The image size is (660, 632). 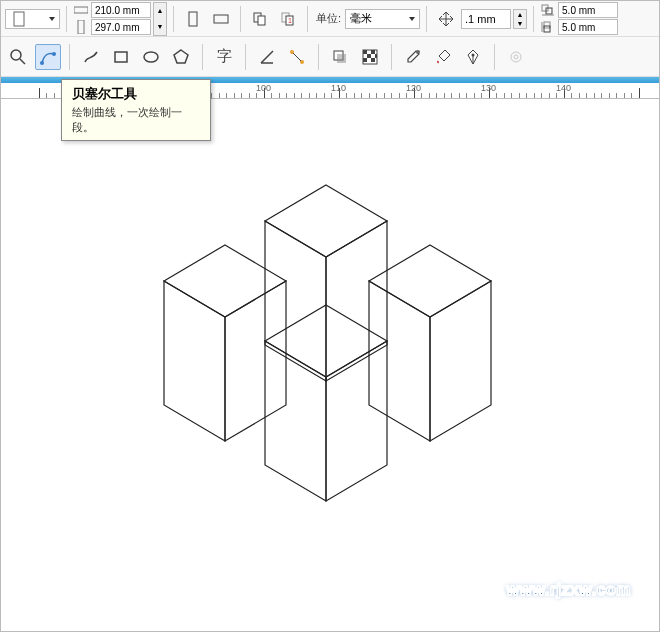 What do you see at coordinates (548, 27) in the screenshot?
I see `dup-y-icon` at bounding box center [548, 27].